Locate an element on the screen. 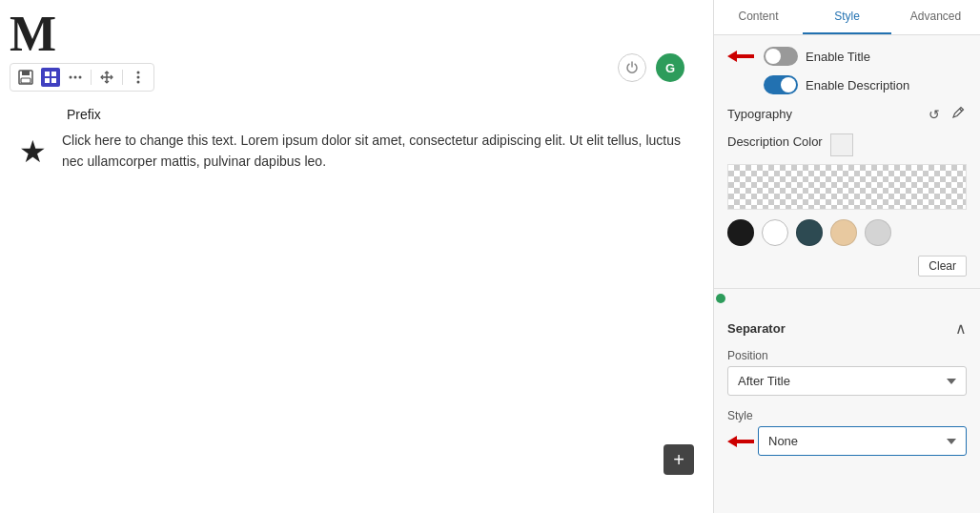 The image size is (980, 513). star-icon: ★ is located at coordinates (32, 152).